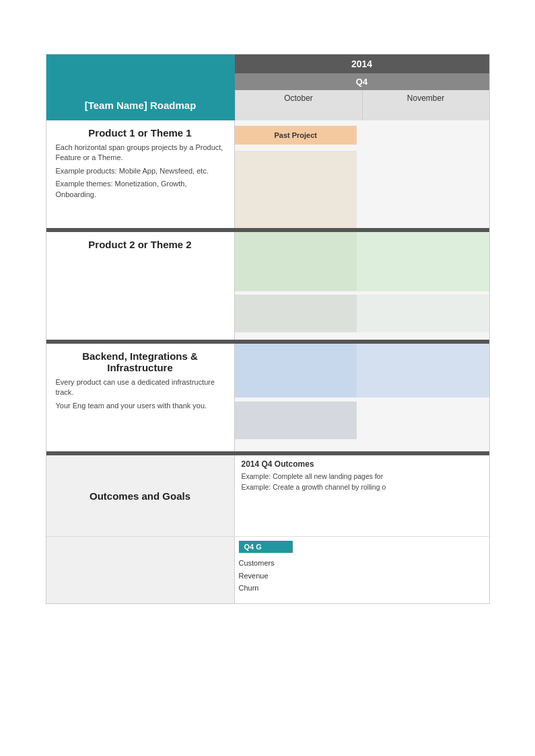  I want to click on outcomes-text1: Example: Complete all new landing pages …, so click(362, 477).